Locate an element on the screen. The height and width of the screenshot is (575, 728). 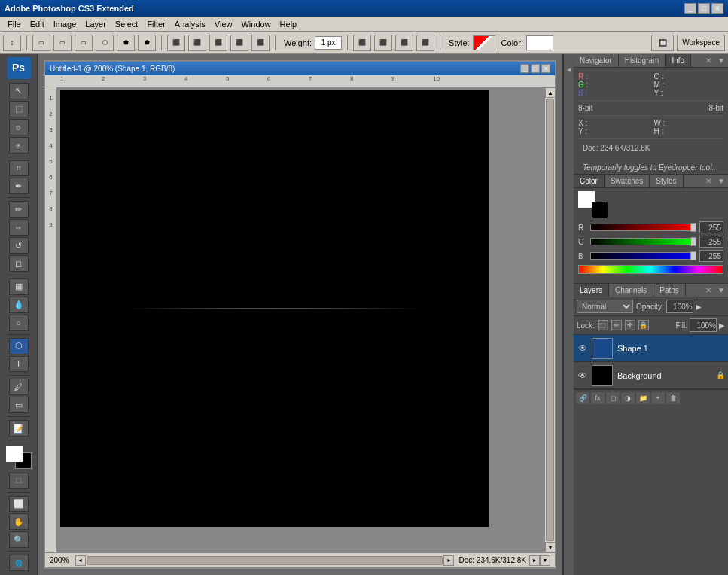
restore-button: □ is located at coordinates (704, 8).